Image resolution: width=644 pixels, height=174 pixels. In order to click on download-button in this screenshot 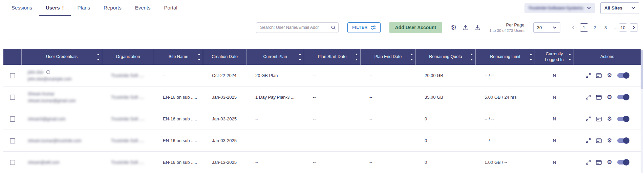, I will do `click(477, 27)`.